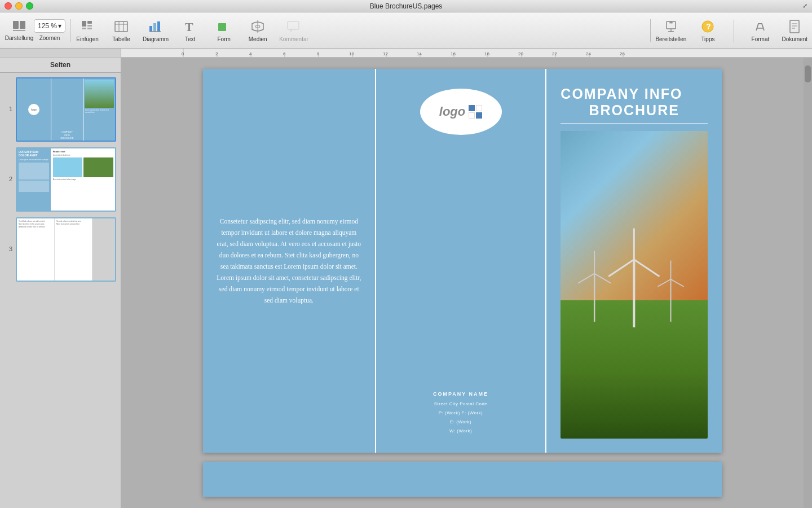 Image resolution: width=812 pixels, height=508 pixels. I want to click on svg-text: 6, so click(284, 54).